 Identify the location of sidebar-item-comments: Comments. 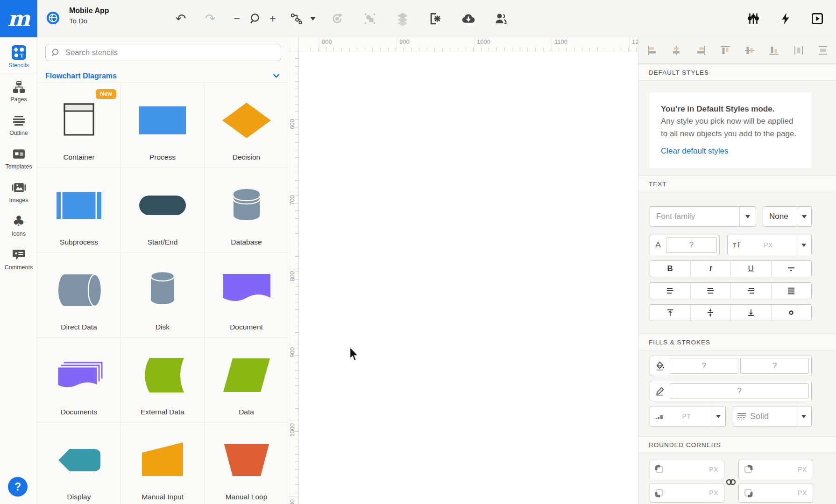
(19, 259).